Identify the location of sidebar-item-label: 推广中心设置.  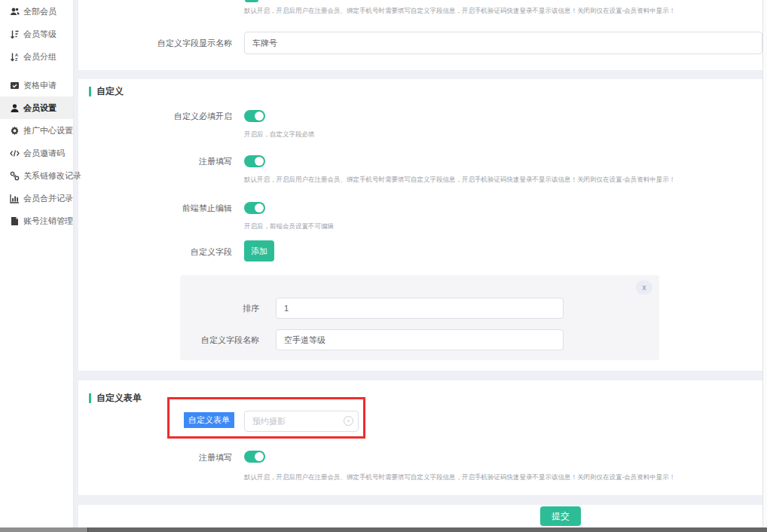
(48, 131).